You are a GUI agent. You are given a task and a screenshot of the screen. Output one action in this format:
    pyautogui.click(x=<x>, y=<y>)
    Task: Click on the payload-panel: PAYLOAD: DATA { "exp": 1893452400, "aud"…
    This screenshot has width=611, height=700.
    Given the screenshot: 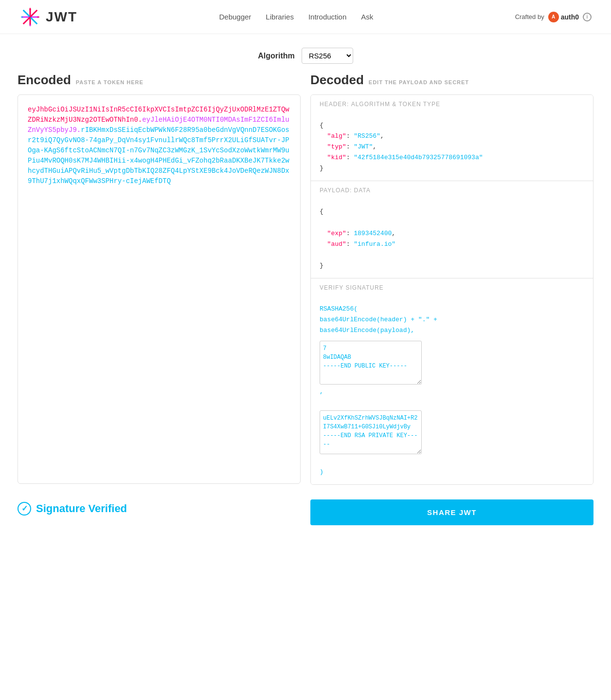 What is the action you would take?
    pyautogui.click(x=452, y=230)
    